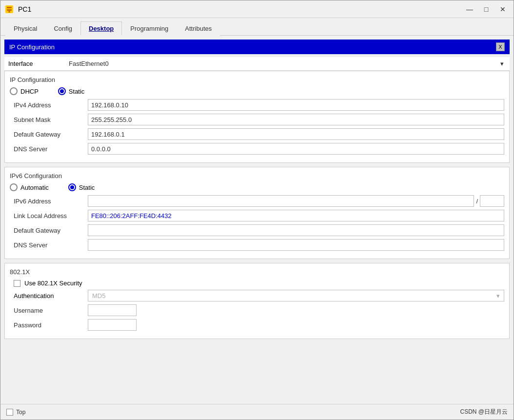  Describe the element at coordinates (198, 28) in the screenshot. I see `tab-attributes: Attributes` at that location.